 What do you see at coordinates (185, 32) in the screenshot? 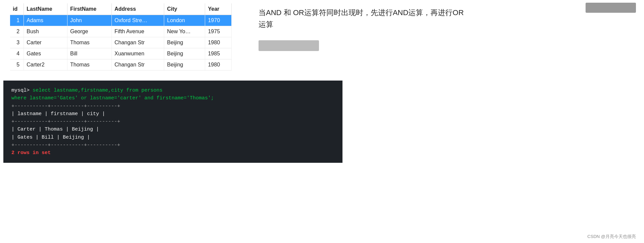
I see `table-cell-city: New Yo…` at bounding box center [185, 32].